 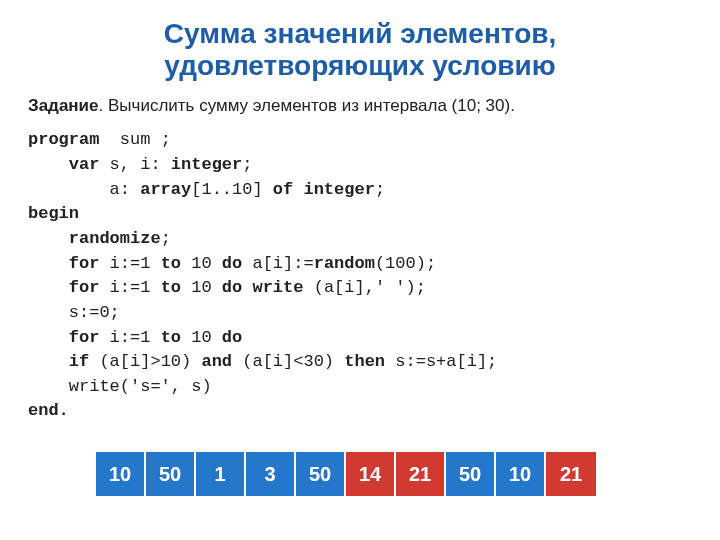 What do you see at coordinates (324, 190) in the screenshot?
I see `kw-of-integer: of integer` at bounding box center [324, 190].